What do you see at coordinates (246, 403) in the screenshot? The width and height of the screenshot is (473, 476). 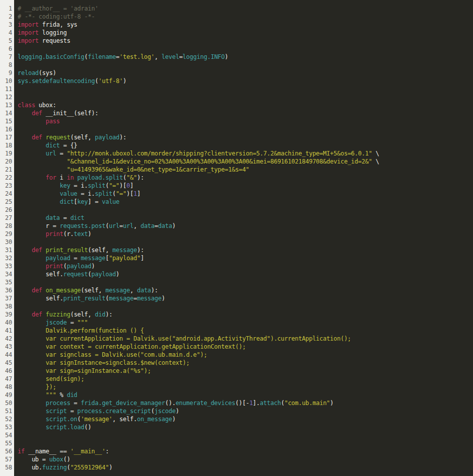 I see `code-line: process = frida.get_device_manager().enu…` at bounding box center [246, 403].